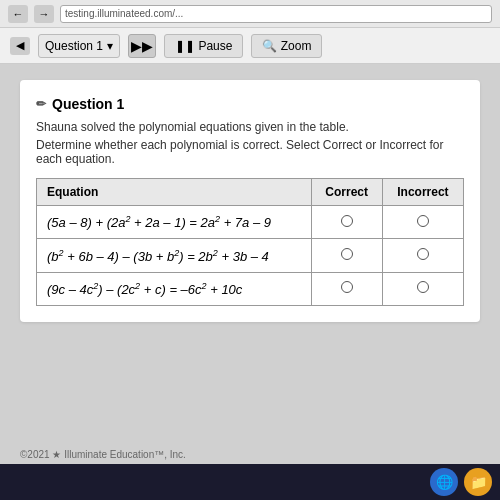  Describe the element at coordinates (20, 46) in the screenshot. I see `prev-question-button: ◀` at that location.